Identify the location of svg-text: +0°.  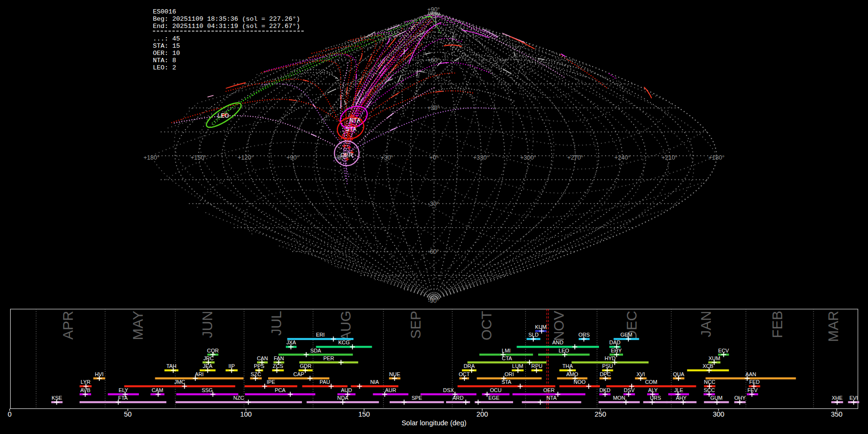
(434, 158).